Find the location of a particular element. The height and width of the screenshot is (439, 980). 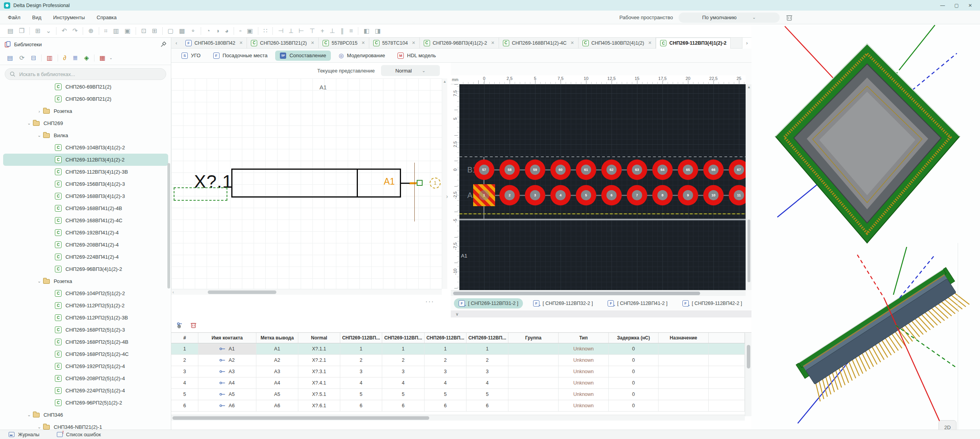

scrollbar-thumb is located at coordinates (577, 293).